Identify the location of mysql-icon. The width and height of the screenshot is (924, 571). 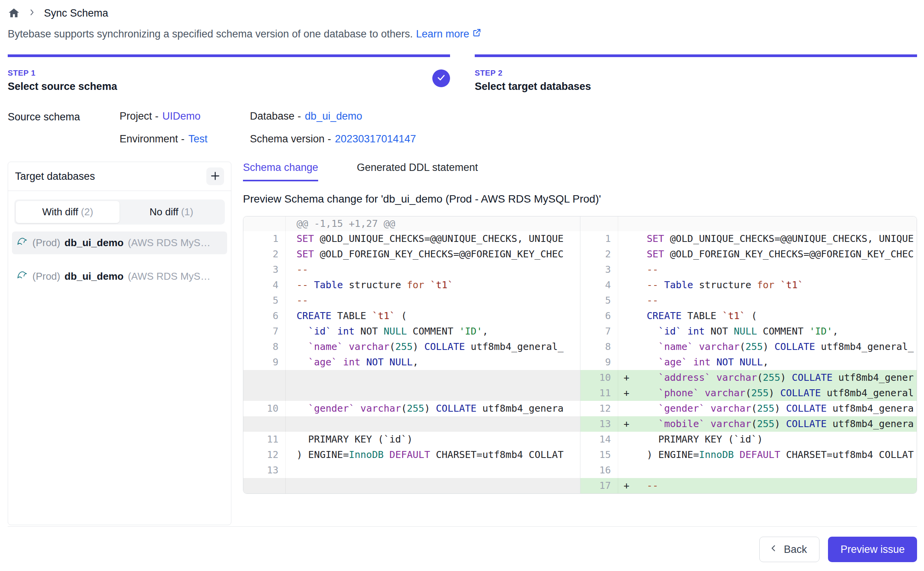
(22, 276).